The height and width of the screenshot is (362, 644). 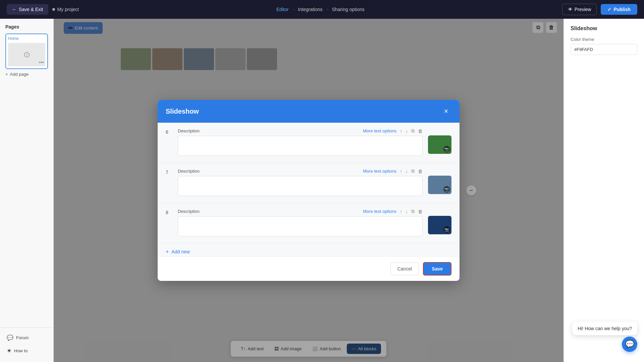 I want to click on slide-item-6: 6 Description More text options ↑ ↓ ⧉ 🗑, so click(x=309, y=143).